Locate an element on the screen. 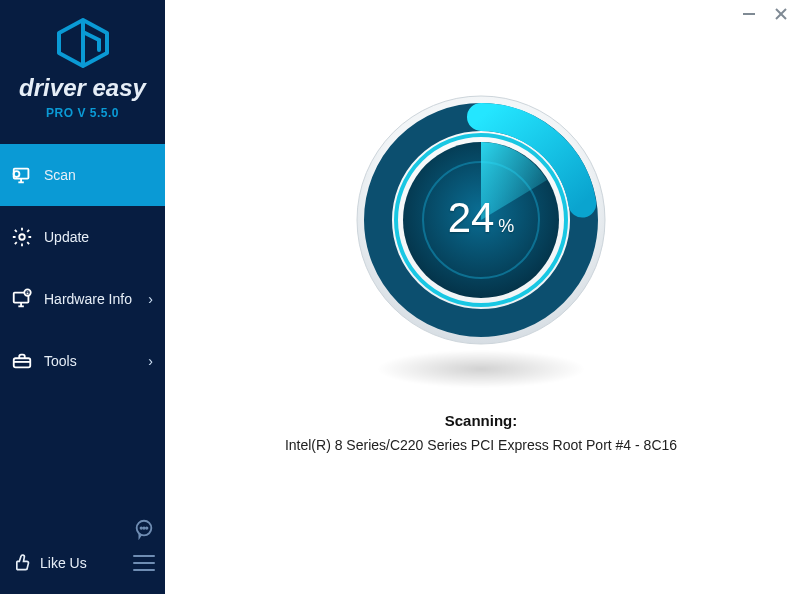 Image resolution: width=797 pixels, height=594 pixels. percent-symbol: % is located at coordinates (506, 226).